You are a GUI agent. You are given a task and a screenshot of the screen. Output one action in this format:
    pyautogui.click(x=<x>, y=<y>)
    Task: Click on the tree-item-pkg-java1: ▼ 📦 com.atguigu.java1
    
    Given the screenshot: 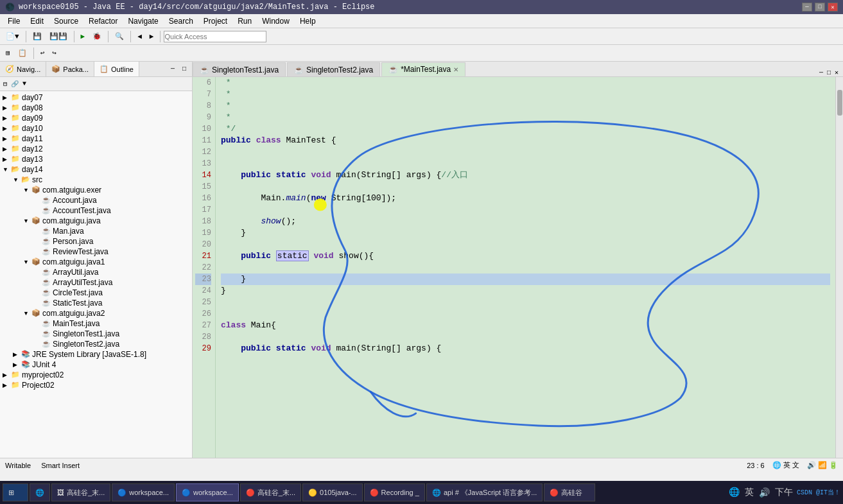 What is the action you would take?
    pyautogui.click(x=96, y=262)
    